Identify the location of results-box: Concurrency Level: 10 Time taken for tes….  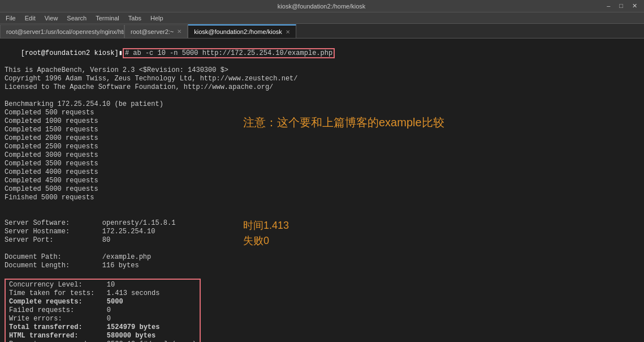
(103, 310).